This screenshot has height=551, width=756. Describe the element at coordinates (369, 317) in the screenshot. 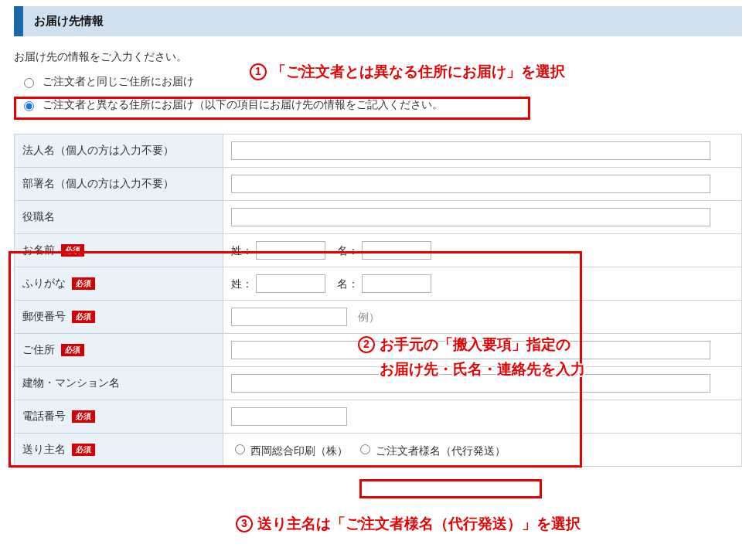

I see `zip-example: 例）` at that location.